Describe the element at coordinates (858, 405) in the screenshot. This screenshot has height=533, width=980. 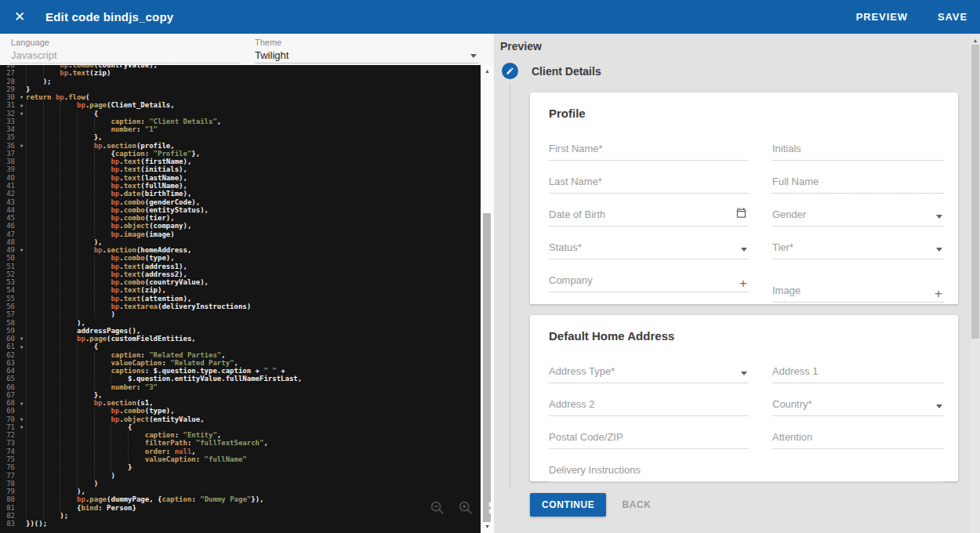
I see `field-country: Country*` at that location.